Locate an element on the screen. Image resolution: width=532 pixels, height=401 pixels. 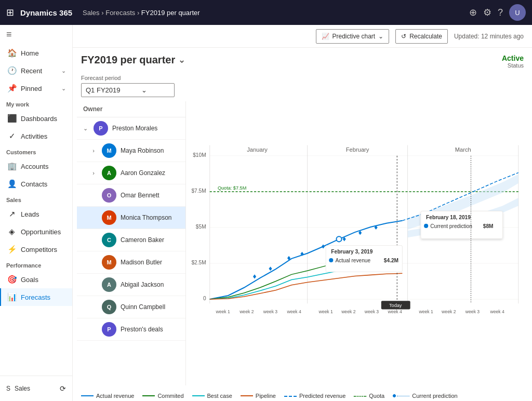
help-icon: ? is located at coordinates (500, 12).